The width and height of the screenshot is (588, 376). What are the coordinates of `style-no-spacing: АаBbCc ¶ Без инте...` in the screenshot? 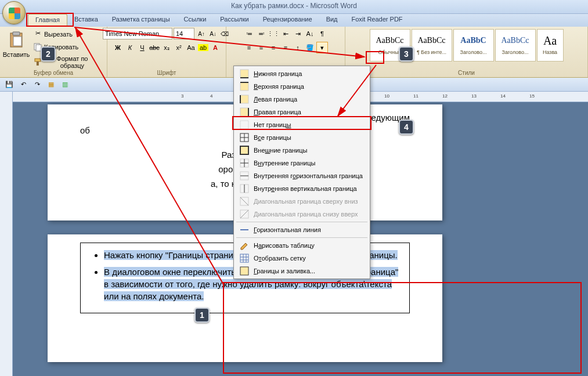 It's located at (432, 45).